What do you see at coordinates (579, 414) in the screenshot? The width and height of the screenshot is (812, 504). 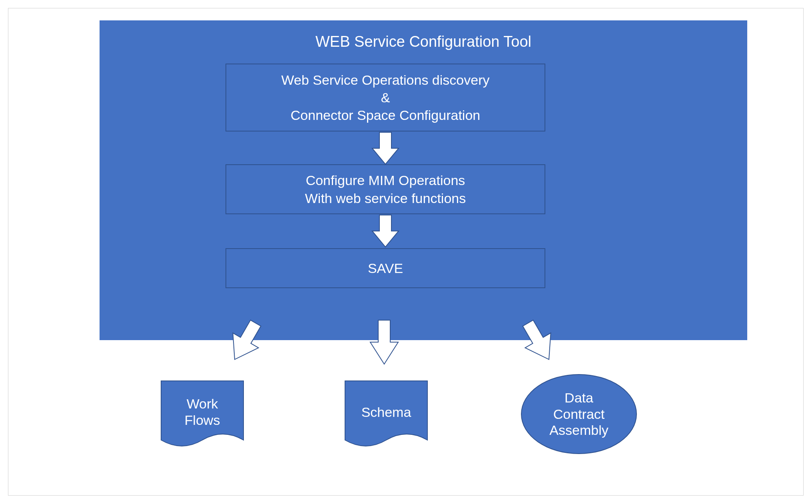 I see `datacontract-line2: Contract` at bounding box center [579, 414].